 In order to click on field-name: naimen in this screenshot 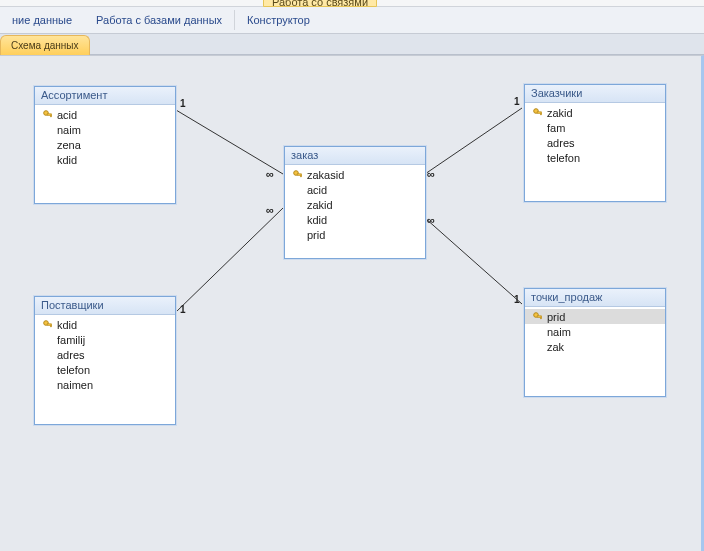, I will do `click(74, 385)`.